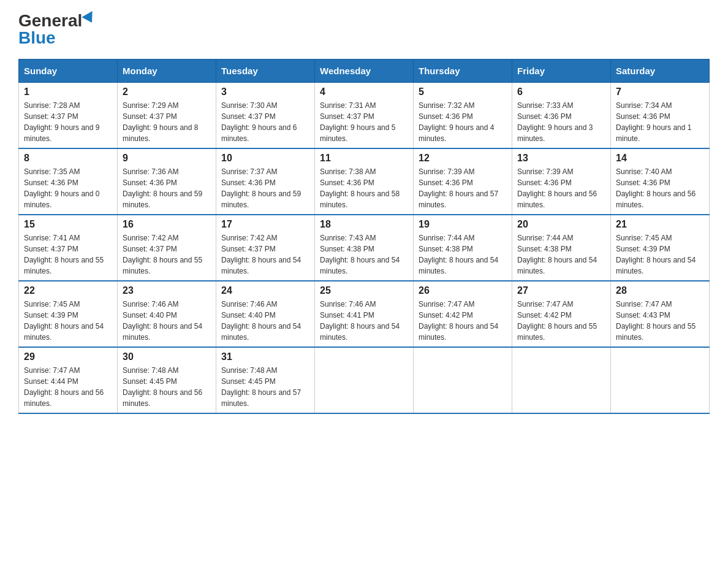 Image resolution: width=728 pixels, height=563 pixels. I want to click on day-number: 26, so click(463, 291).